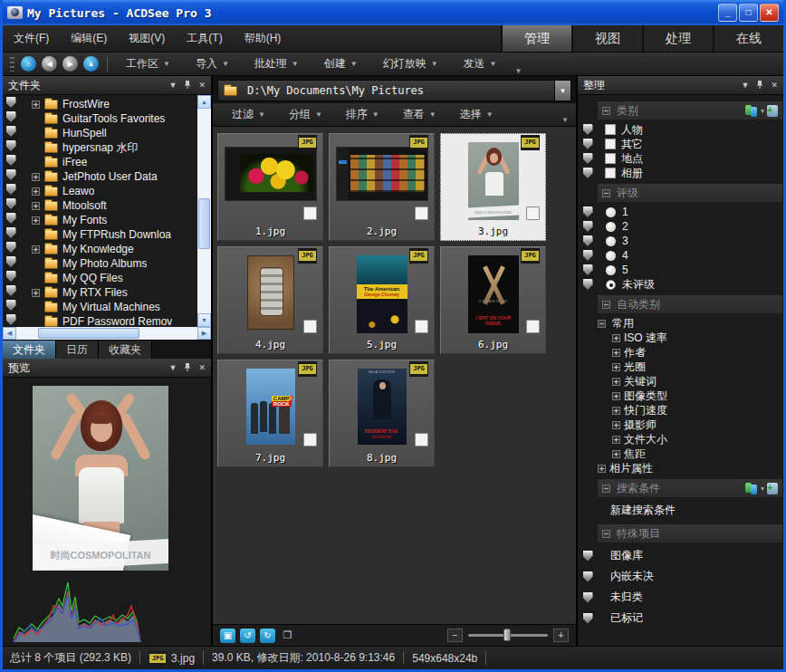 The image size is (786, 672). Describe the element at coordinates (610, 284) in the screenshot. I see `radio-selected-icon` at that location.